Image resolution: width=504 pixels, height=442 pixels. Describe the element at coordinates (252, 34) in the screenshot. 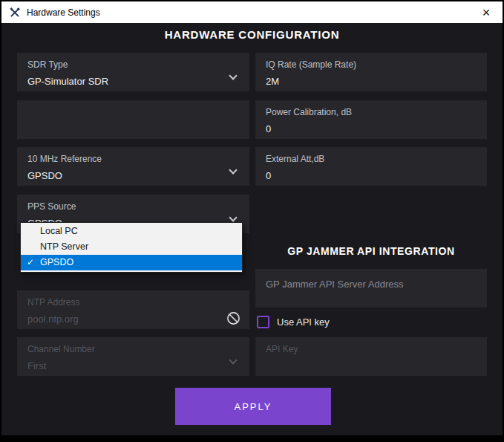

I see `page-title: HARDWARE CONFIGURATION` at that location.